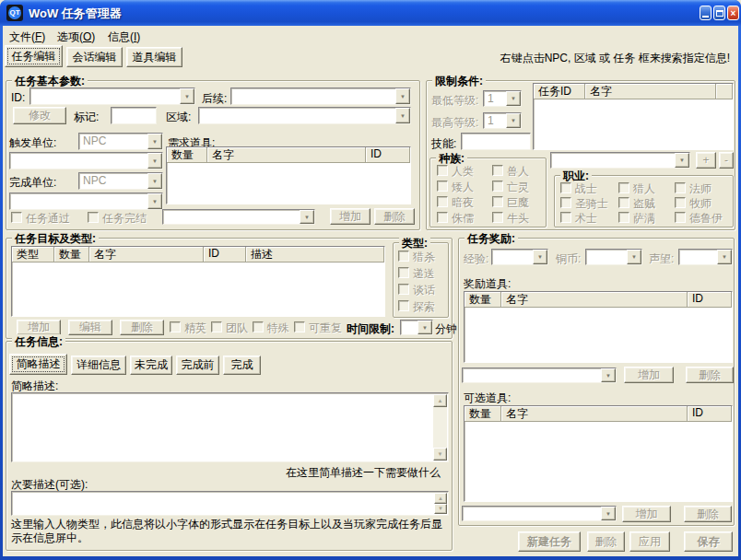 Image resolution: width=741 pixels, height=560 pixels. Describe the element at coordinates (637, 190) in the screenshot. I see `class-checkbox-row: 猎人` at that location.